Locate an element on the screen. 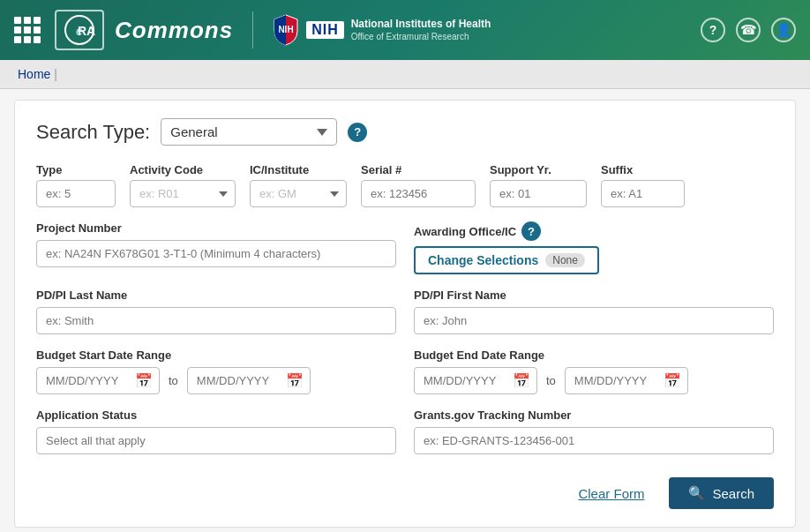 The image size is (810, 532). awarding-office-group: Awarding Office/IC ? Change Selections N… is located at coordinates (594, 248).